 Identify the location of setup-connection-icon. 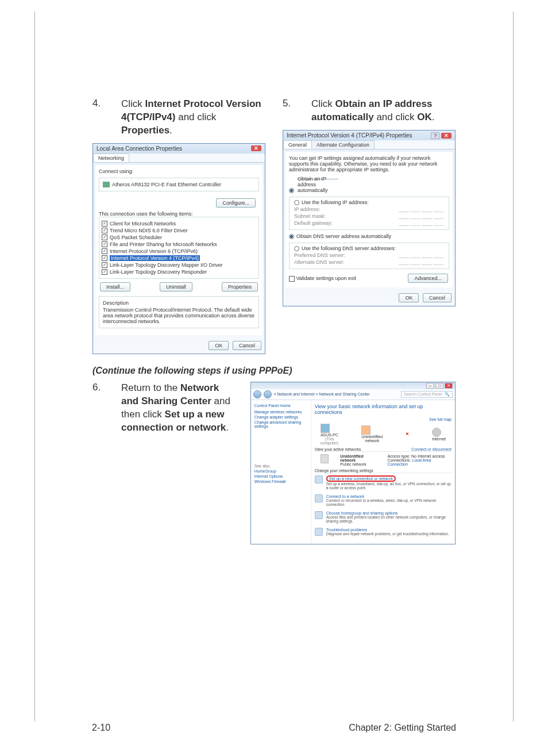
(319, 479).